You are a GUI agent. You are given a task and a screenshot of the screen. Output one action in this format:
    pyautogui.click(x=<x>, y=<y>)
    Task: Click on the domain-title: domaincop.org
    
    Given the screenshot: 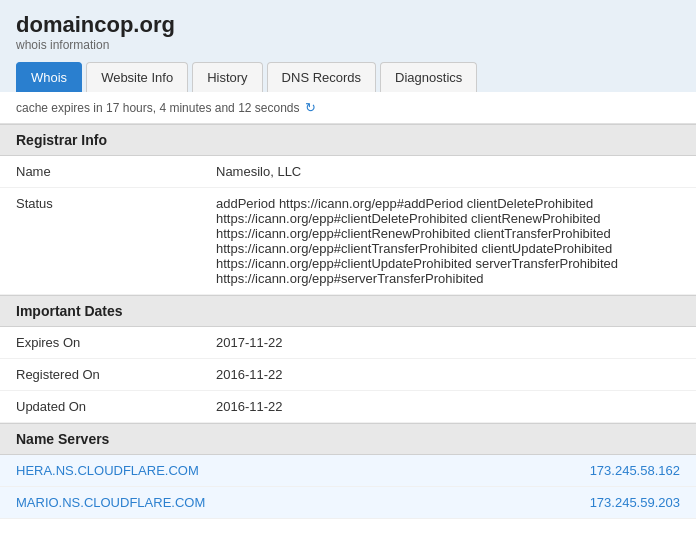 What is the action you would take?
    pyautogui.click(x=348, y=25)
    